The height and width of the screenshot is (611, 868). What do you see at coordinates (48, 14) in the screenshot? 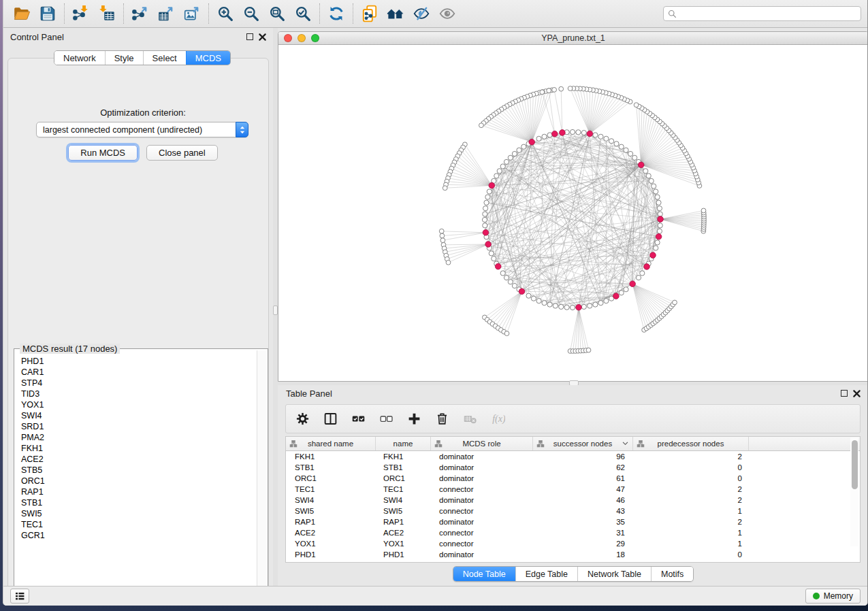
I see `save-session-button` at bounding box center [48, 14].